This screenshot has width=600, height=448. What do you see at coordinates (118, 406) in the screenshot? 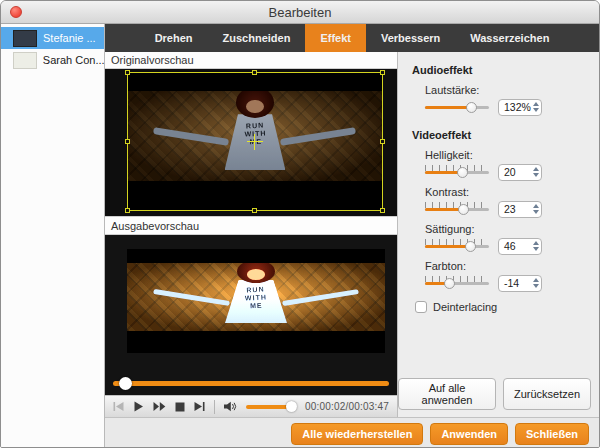
I see `skip-back-icon` at bounding box center [118, 406].